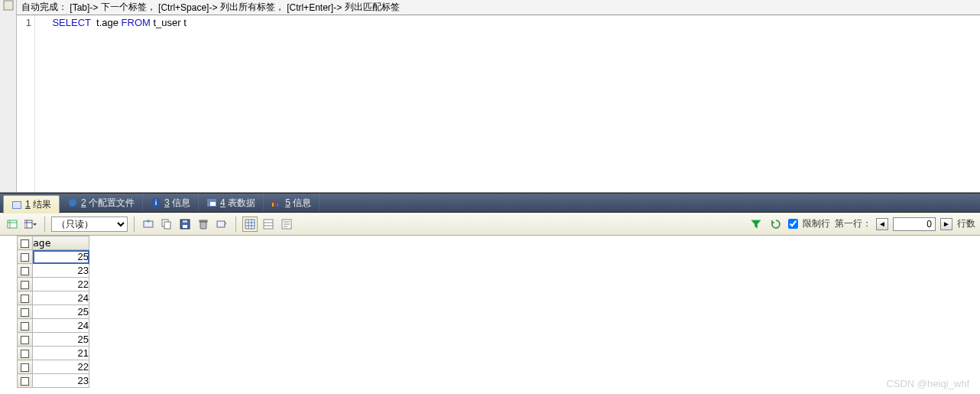  I want to click on tab-info: i 3 信息, so click(171, 203).